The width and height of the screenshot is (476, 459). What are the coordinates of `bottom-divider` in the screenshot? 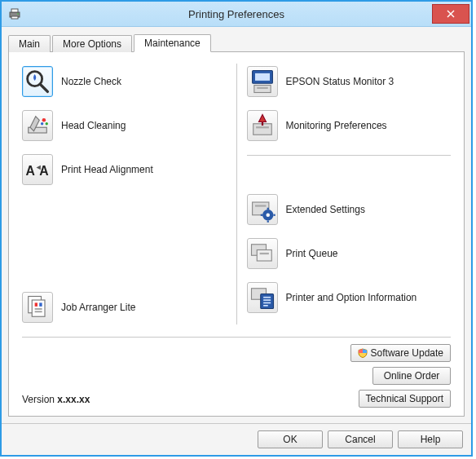 It's located at (236, 338).